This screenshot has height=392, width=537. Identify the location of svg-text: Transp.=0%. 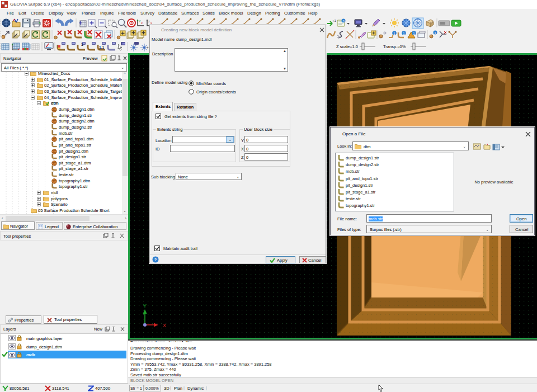
(395, 47).